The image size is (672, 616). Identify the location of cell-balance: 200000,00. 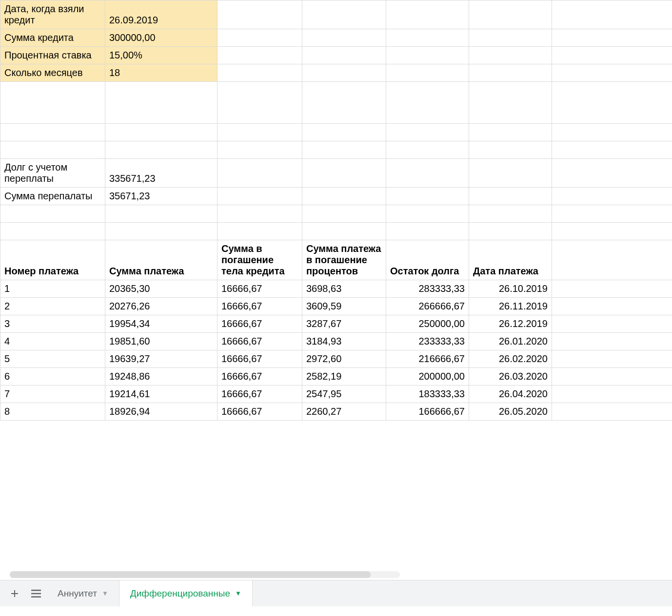
(428, 377).